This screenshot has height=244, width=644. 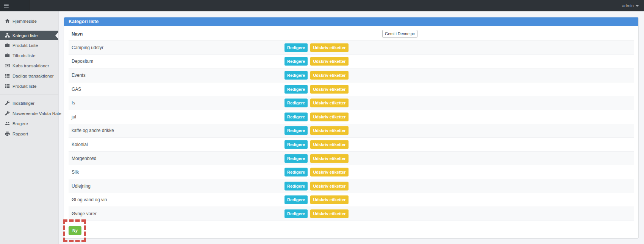 What do you see at coordinates (29, 95) in the screenshot?
I see `sidebar-divider` at bounding box center [29, 95].